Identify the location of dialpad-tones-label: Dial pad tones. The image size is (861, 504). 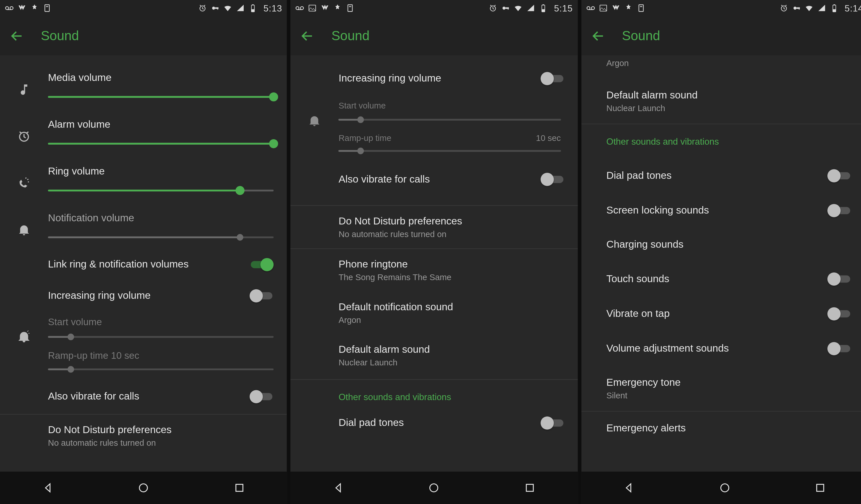
(437, 423).